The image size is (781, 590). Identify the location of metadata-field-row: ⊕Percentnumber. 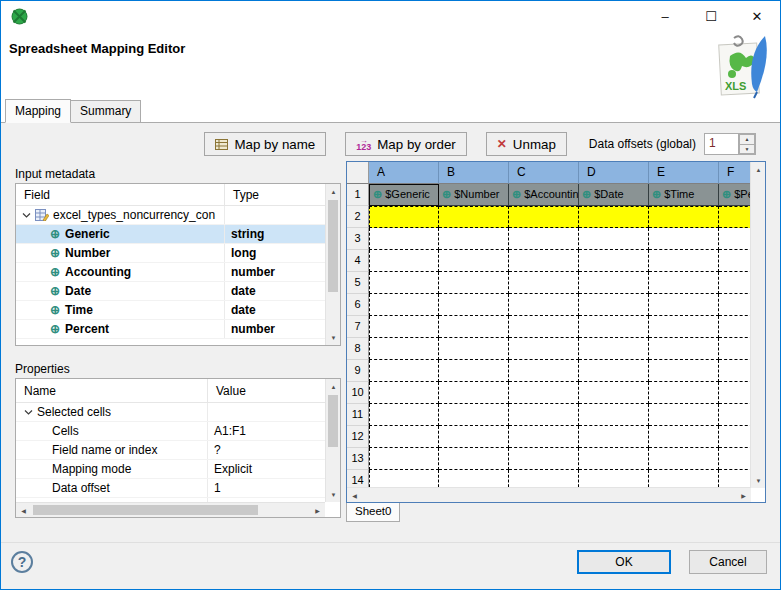
(170, 330).